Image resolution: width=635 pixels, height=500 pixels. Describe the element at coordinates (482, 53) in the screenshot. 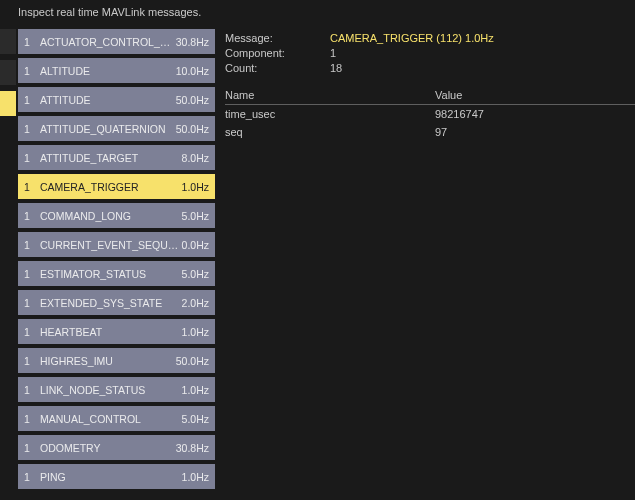

I see `meta-component-value: 1` at that location.